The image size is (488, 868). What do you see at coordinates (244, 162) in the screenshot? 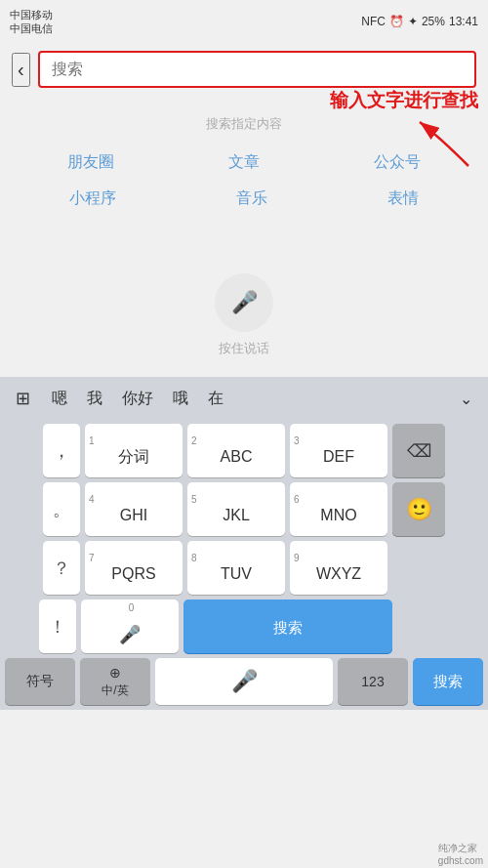
I see `category-row-1: 朋友圈 文章 公众号` at bounding box center [244, 162].